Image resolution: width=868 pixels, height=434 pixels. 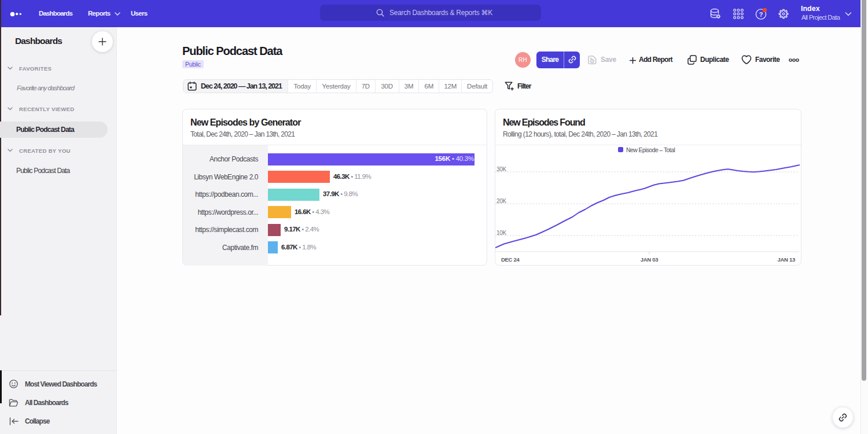 What do you see at coordinates (502, 201) in the screenshot?
I see `svg-text: 20K` at bounding box center [502, 201].